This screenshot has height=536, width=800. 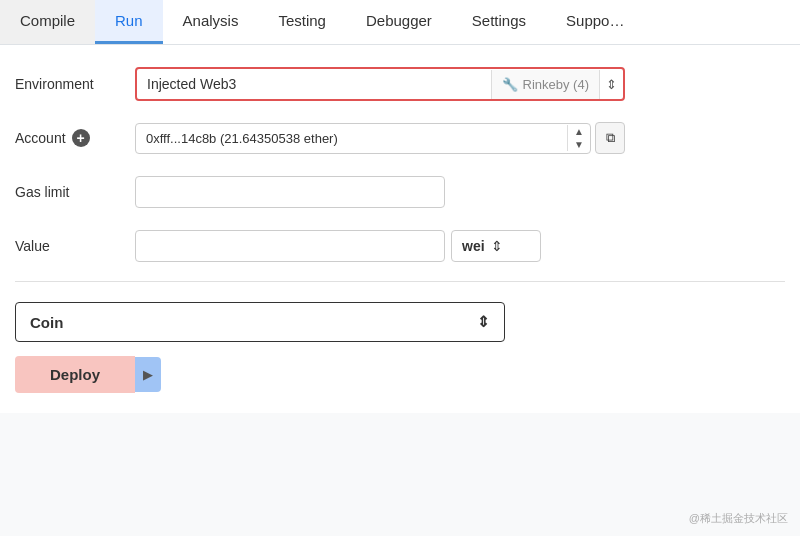 What do you see at coordinates (363, 138) in the screenshot?
I see `account-select: 0xfff...14c8b (21.64350538 ether) ▲▼` at bounding box center [363, 138].